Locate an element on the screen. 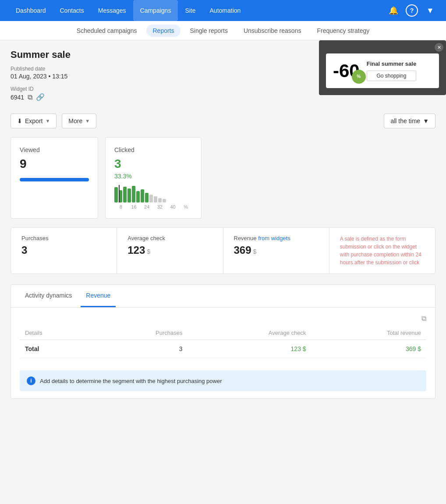 This screenshot has width=446, height=504. axis-40: 40 is located at coordinates (173, 207).